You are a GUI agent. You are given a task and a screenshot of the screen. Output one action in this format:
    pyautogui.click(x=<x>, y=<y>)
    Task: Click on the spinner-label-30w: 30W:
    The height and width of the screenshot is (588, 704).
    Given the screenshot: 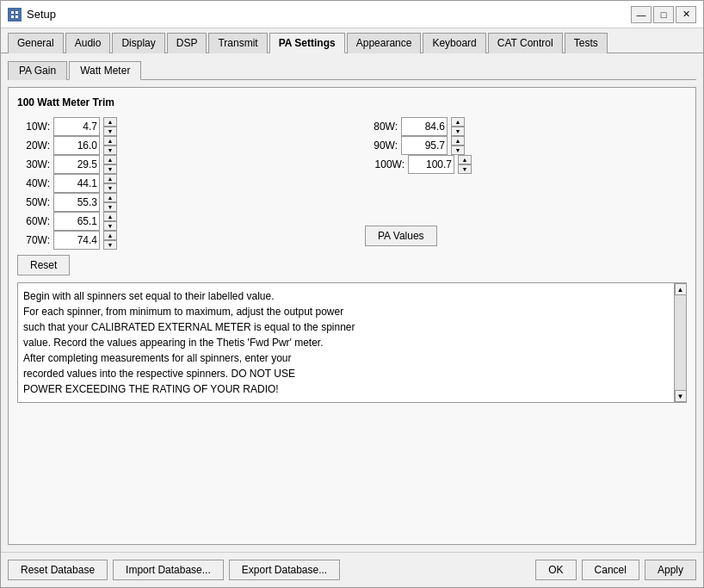 What is the action you would take?
    pyautogui.click(x=34, y=164)
    